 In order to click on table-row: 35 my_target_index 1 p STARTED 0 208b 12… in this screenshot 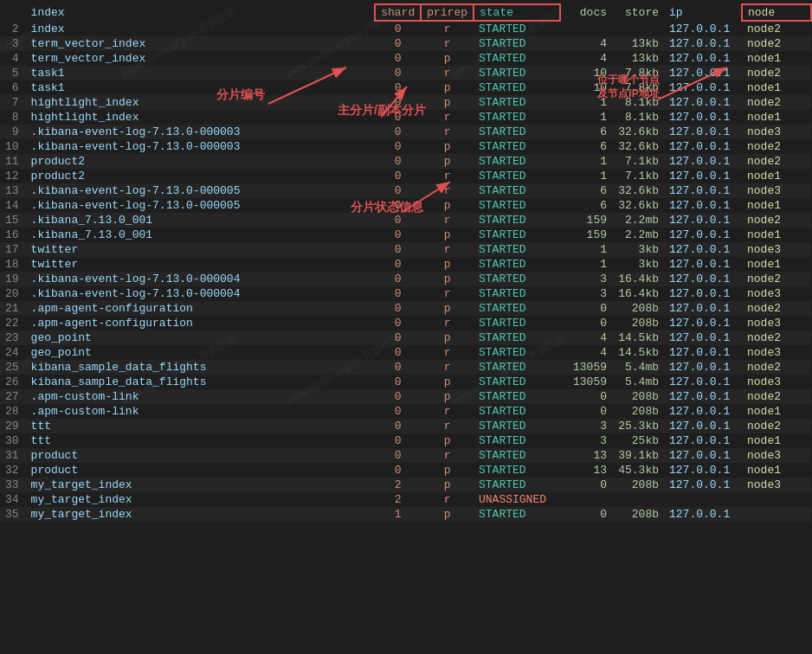, I will do `click(405, 514)`.